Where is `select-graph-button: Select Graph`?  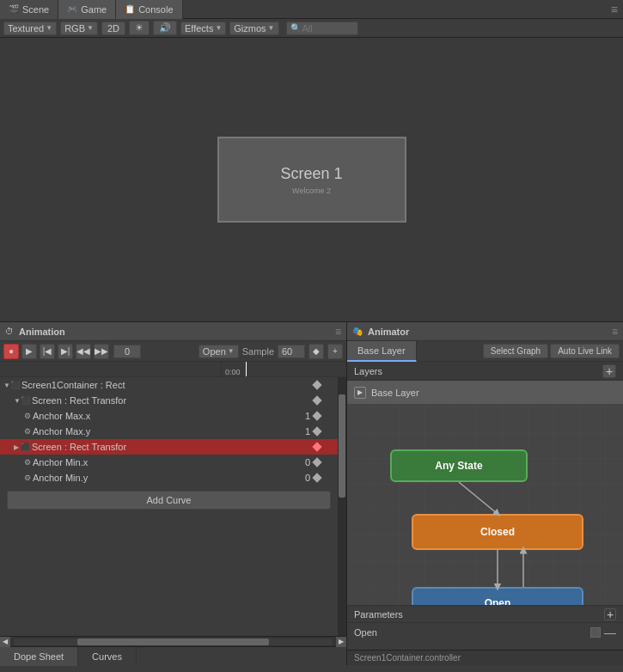 select-graph-button: Select Graph is located at coordinates (516, 351).